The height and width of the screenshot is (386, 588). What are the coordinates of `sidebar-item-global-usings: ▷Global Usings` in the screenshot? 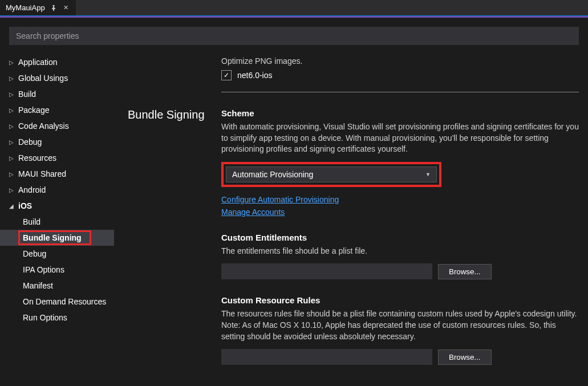 It's located at (57, 78).